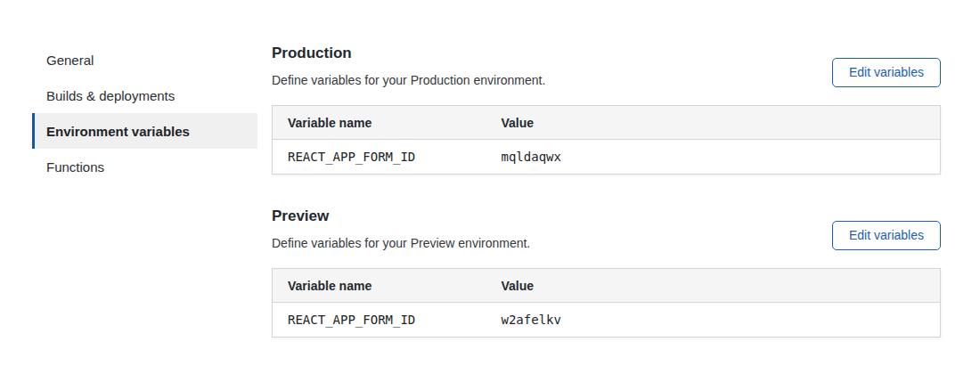 The width and height of the screenshot is (980, 374). I want to click on preview-section-text: Preview Define variables for your Previe…, so click(401, 229).